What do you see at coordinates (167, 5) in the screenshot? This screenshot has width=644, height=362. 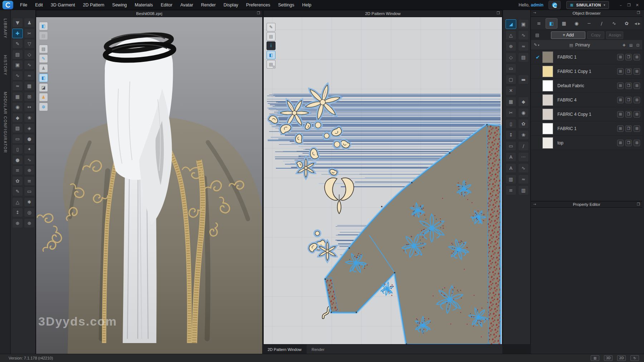 I see `menu-item-editor: Editor` at bounding box center [167, 5].